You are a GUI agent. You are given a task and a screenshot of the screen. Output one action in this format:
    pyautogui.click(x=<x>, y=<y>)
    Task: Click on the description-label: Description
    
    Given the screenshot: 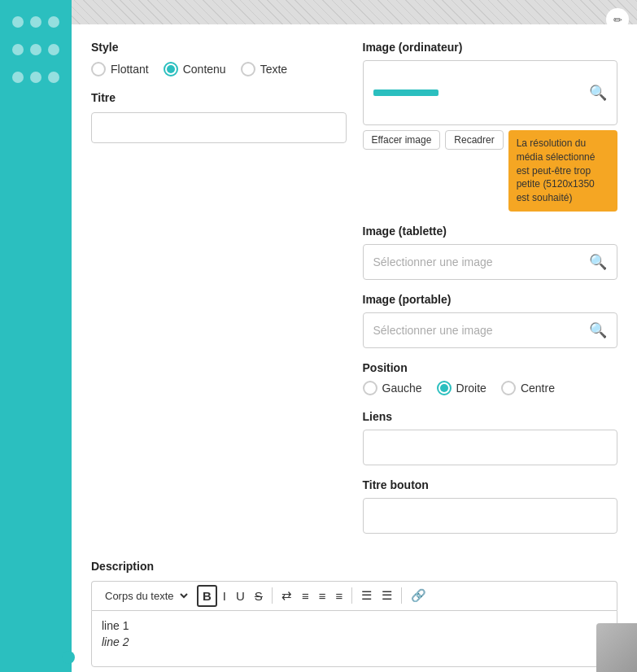 What is the action you would take?
    pyautogui.click(x=355, y=566)
    